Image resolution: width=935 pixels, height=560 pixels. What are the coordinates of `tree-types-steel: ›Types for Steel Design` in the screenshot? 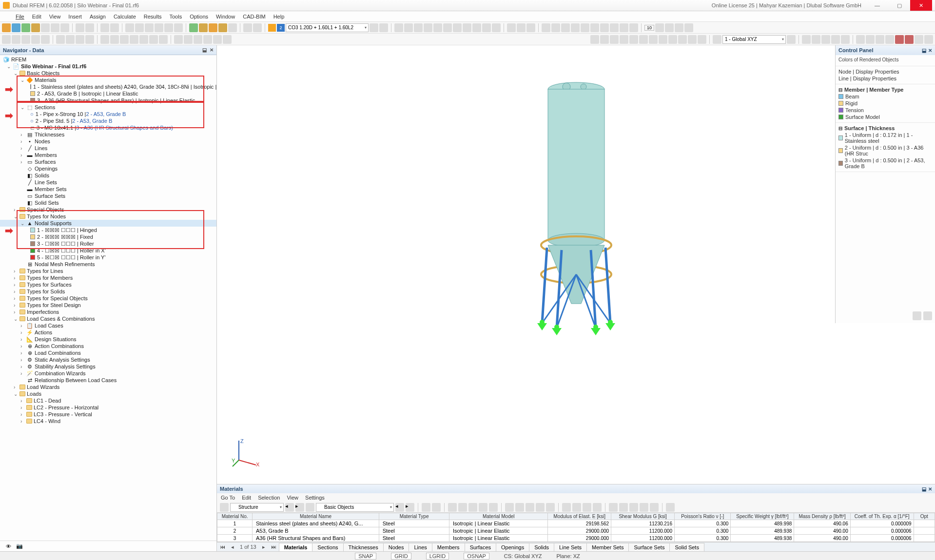 It's located at (108, 305).